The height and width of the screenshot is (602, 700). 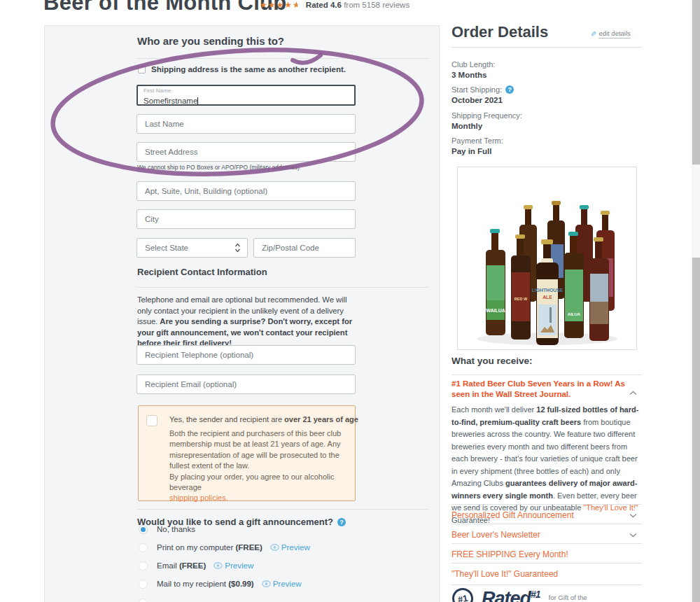 I want to click on contact-note: Telephone and email are optional but rec…, so click(x=249, y=322).